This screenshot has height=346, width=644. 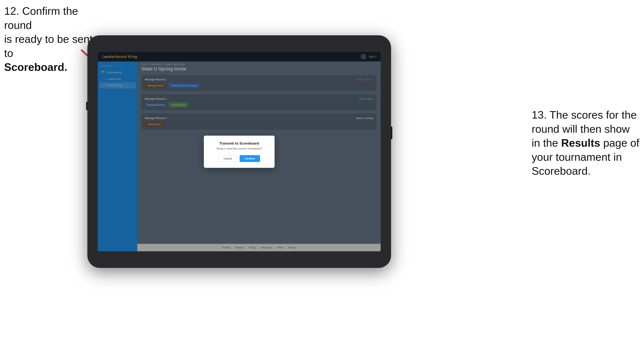 I want to click on modal-box: Transmit to Scoreboard Ready to send thi…, so click(x=239, y=152).